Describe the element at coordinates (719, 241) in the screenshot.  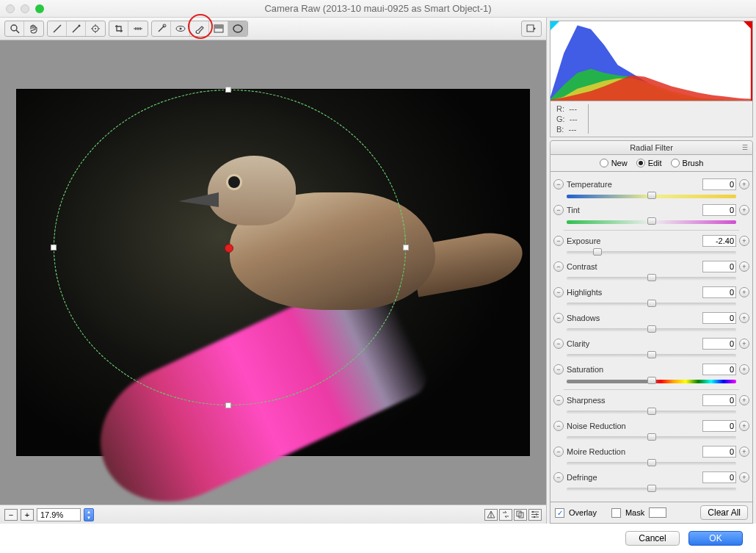
I see `exposure-value` at that location.